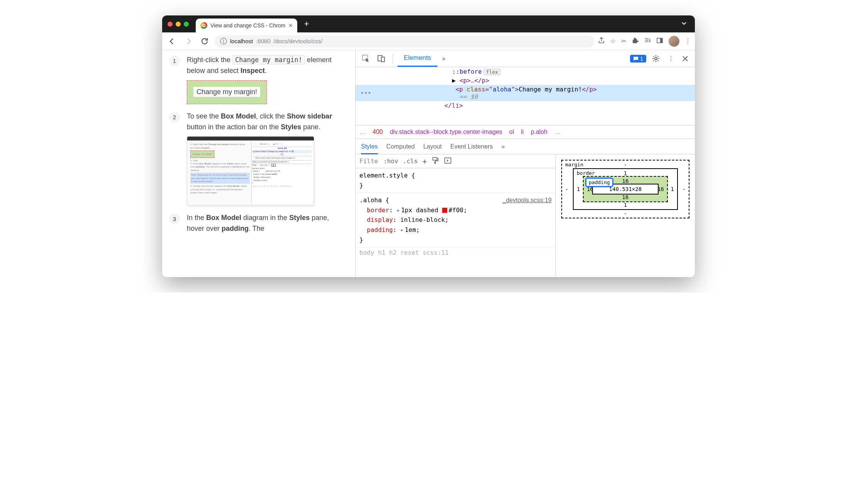 This screenshot has height=504, width=857. What do you see at coordinates (369, 147) in the screenshot?
I see `subtab-styles: Styles` at bounding box center [369, 147].